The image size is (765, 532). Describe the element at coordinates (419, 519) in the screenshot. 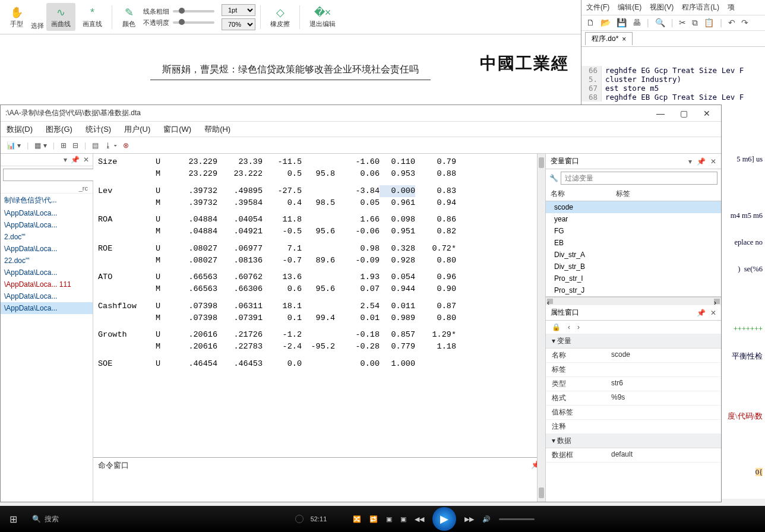

I see `rewind-icon: ◀◀` at that location.